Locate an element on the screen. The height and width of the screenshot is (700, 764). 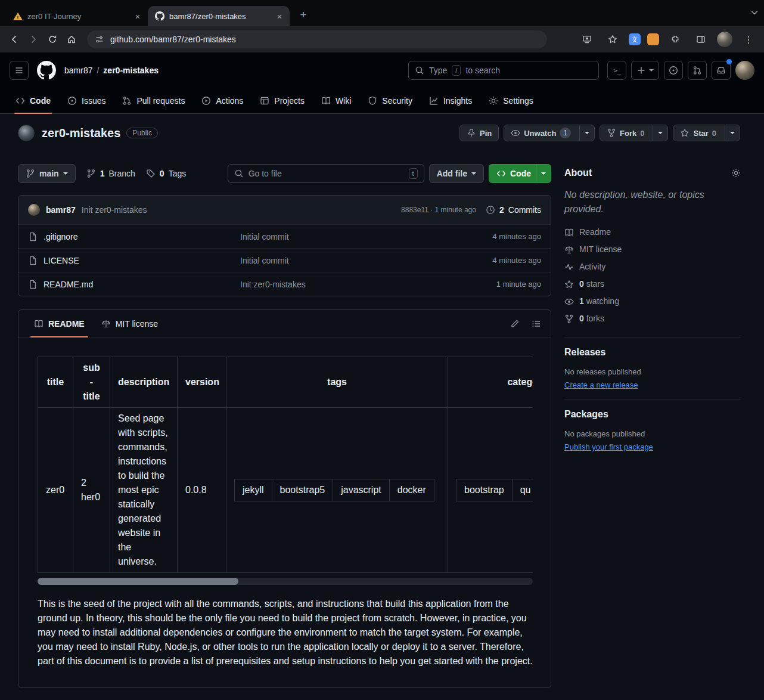
tab-readme: README is located at coordinates (60, 323).